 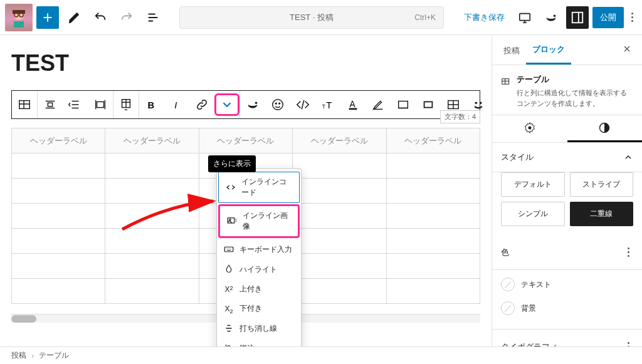 I want to click on dd-subscript: X2下付き, so click(x=259, y=308).